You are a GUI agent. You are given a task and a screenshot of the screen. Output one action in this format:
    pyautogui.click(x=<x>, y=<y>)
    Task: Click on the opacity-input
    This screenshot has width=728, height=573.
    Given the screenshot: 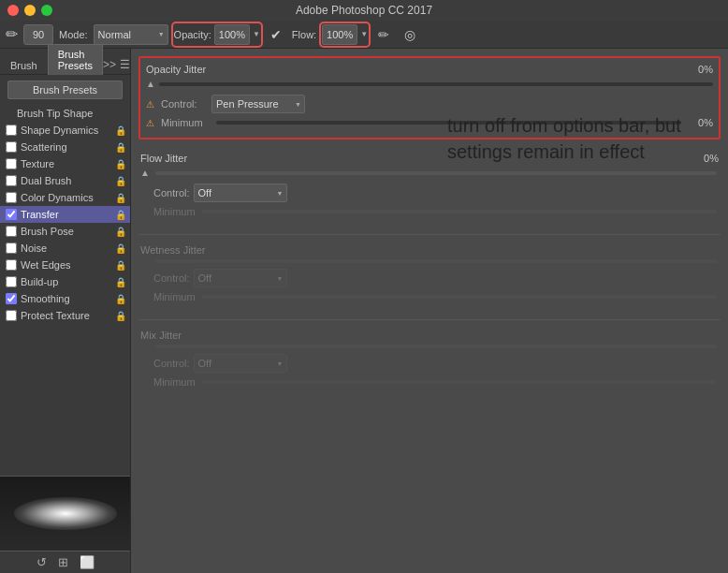 What is the action you would take?
    pyautogui.click(x=232, y=35)
    